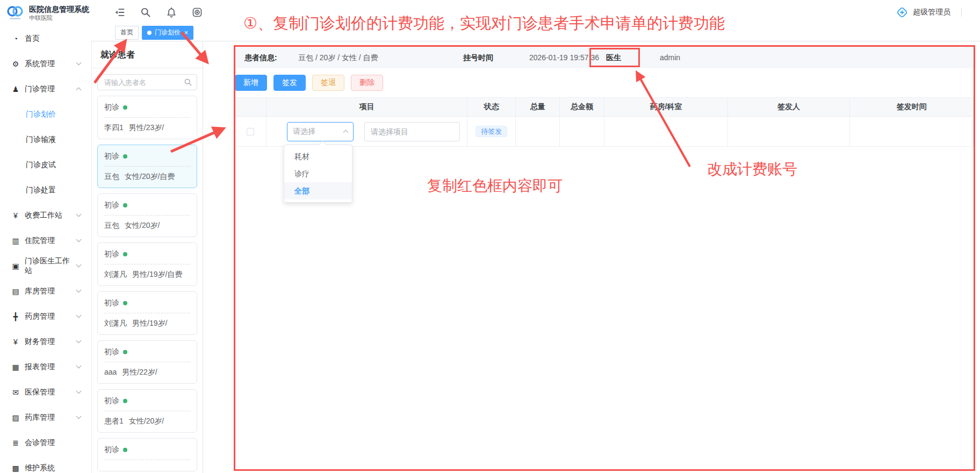 The width and height of the screenshot is (980, 473). I want to click on sidebar-item-inpatient-mgmt: ▥ 住院管理, so click(46, 241).